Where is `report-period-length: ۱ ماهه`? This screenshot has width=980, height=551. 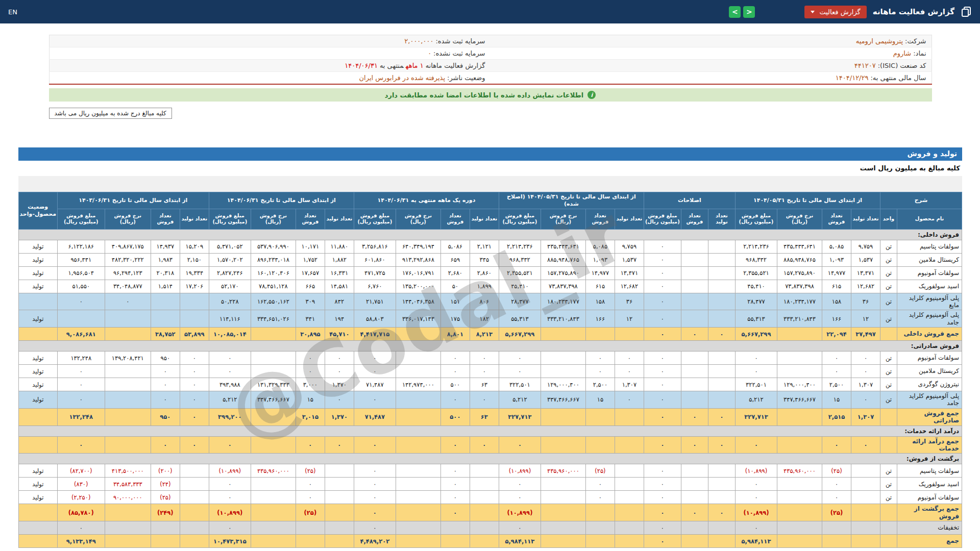 report-period-length: ۱ ماهه is located at coordinates (414, 65).